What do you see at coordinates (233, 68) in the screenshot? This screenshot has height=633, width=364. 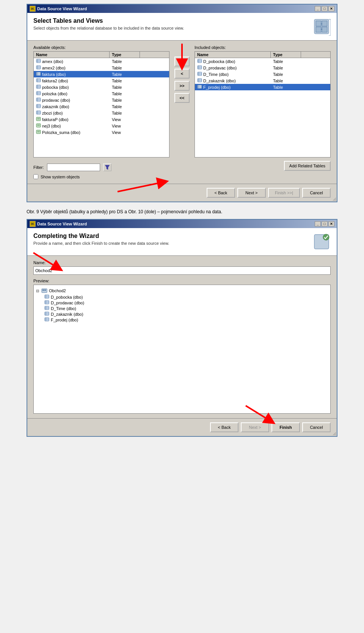 I see `included-cell-name: D_prodavac (dbo)` at bounding box center [233, 68].